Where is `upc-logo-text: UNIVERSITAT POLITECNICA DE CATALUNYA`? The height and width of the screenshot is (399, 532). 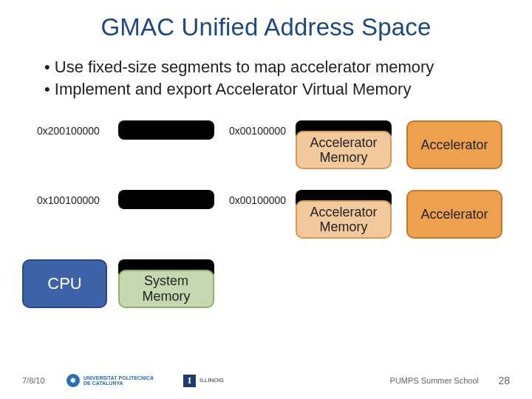 upc-logo-text: UNIVERSITAT POLITECNICA DE CATALUNYA is located at coordinates (118, 381).